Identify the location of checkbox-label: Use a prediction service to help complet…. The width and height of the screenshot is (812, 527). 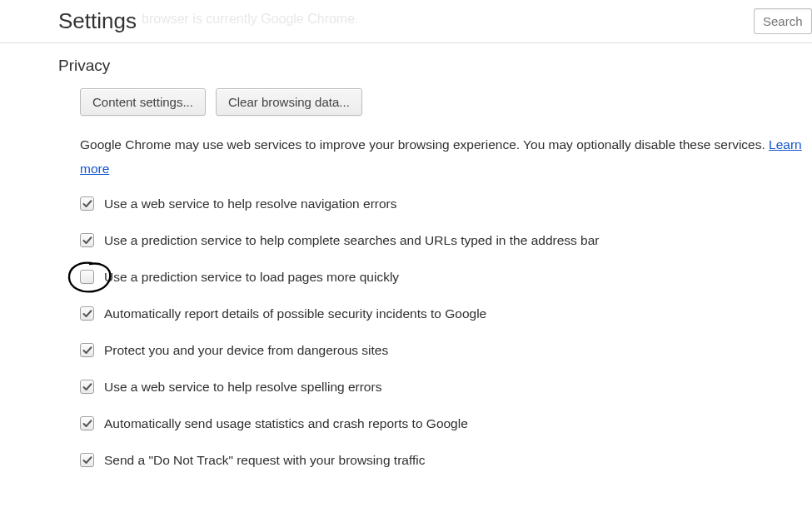
(351, 241).